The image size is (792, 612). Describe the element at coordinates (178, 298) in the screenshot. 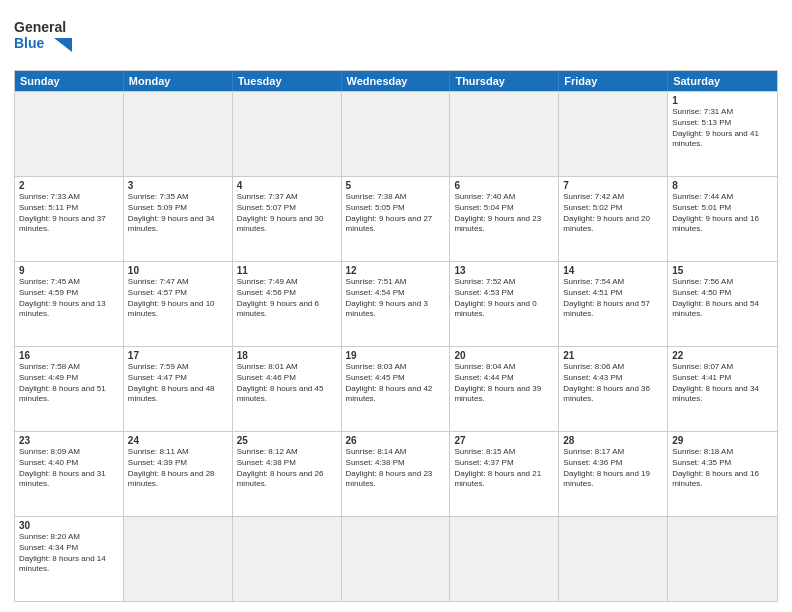

I see `day-info: Sunrise: 7:47 AM Sunset: 4:57 PM Dayligh…` at that location.